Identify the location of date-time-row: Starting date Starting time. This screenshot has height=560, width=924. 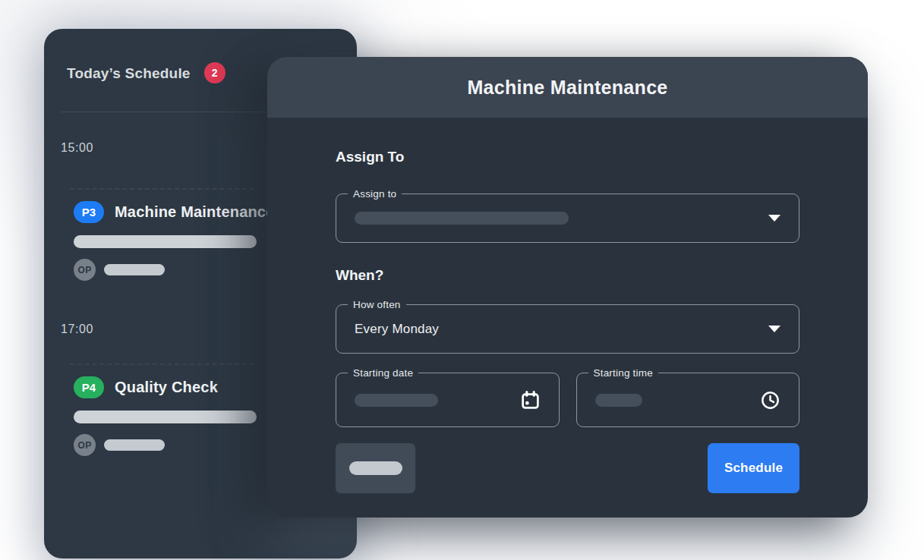
(568, 400).